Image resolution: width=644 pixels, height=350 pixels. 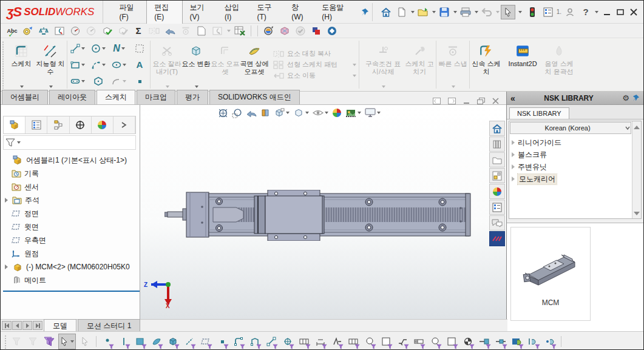 What do you see at coordinates (116, 97) in the screenshot?
I see `tab-sketch: 스케치` at bounding box center [116, 97].